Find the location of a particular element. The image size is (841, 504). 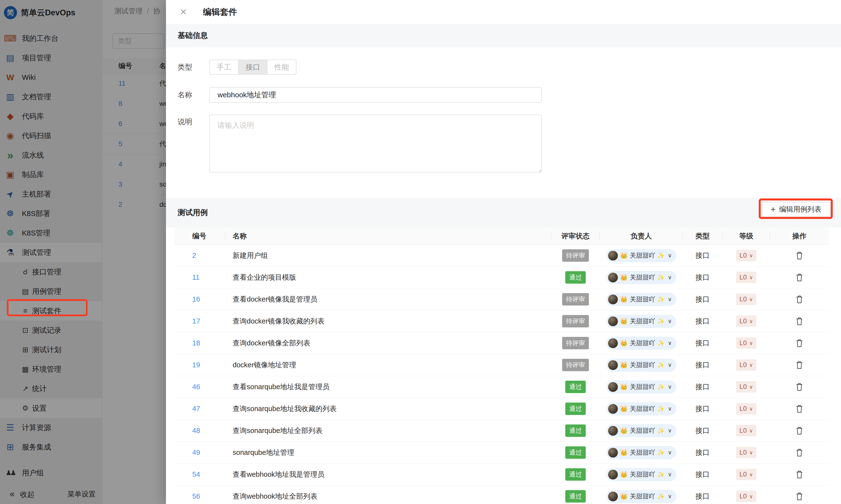

case-id-link: 16 is located at coordinates (196, 299).